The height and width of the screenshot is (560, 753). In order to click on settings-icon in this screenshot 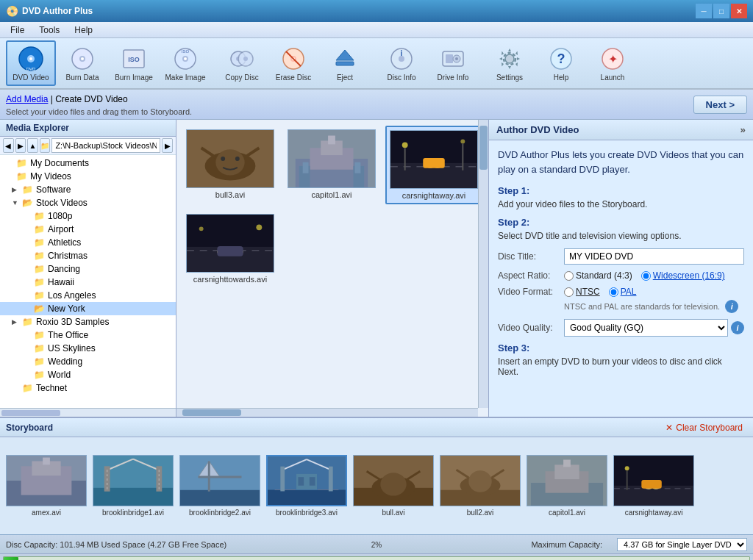, I will do `click(510, 59)`.